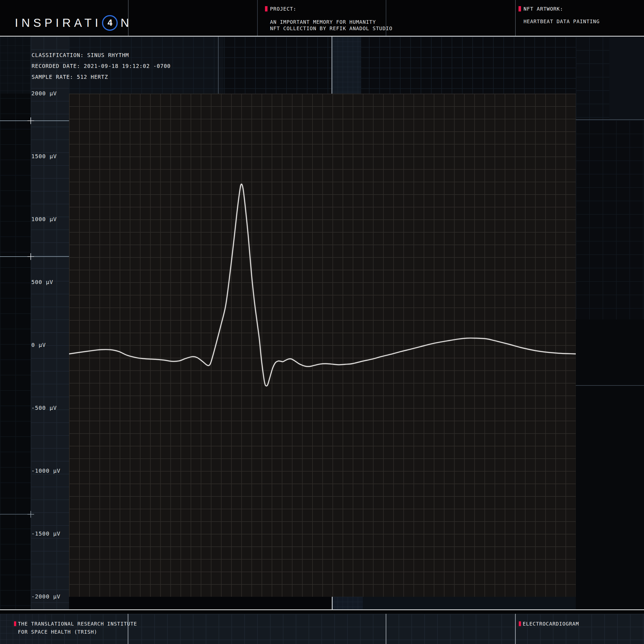 The height and width of the screenshot is (644, 644). What do you see at coordinates (348, 603) in the screenshot?
I see `finegrid-panel-below-chart` at bounding box center [348, 603].